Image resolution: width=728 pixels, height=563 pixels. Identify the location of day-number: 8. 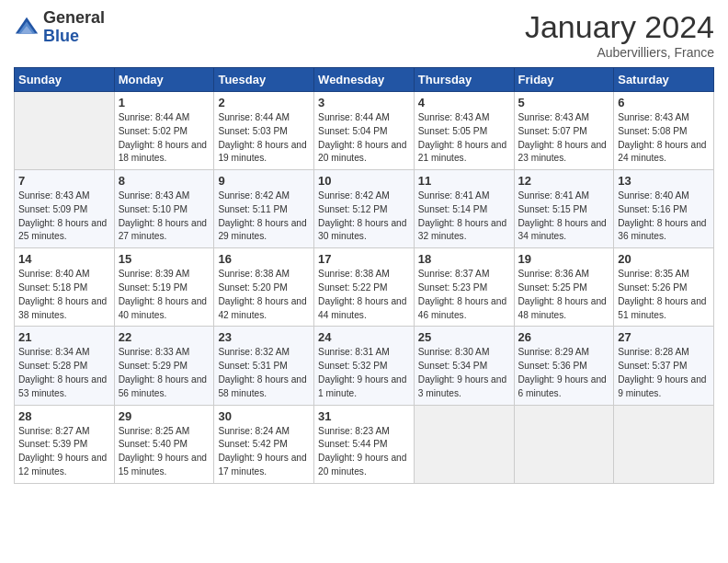
(165, 180).